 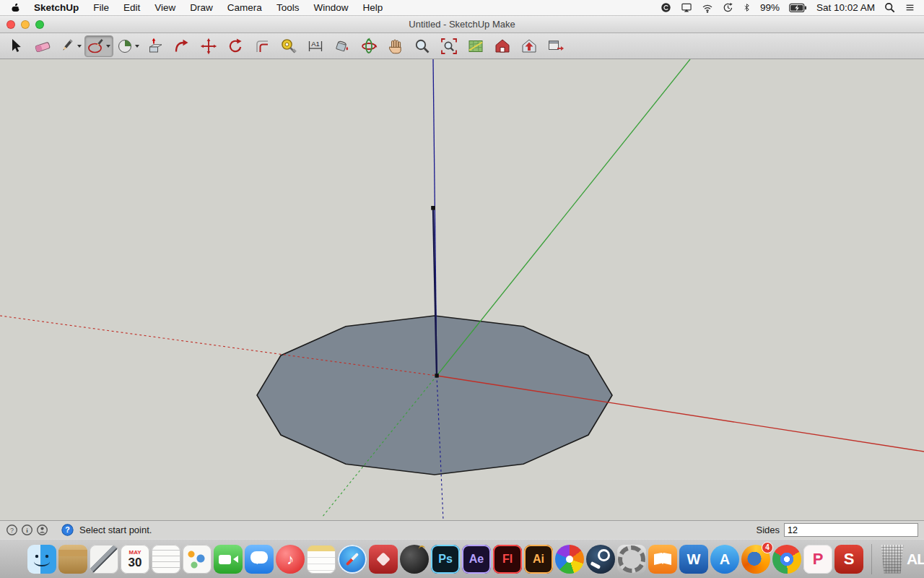 What do you see at coordinates (73, 559) in the screenshot?
I see `dock-item-installer-box` at bounding box center [73, 559].